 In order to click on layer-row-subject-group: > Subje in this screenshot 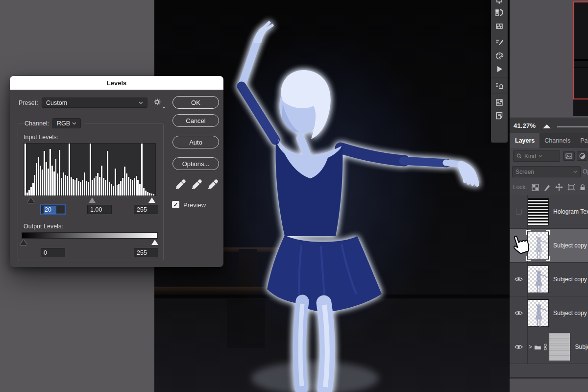, I will do `click(549, 347)`.